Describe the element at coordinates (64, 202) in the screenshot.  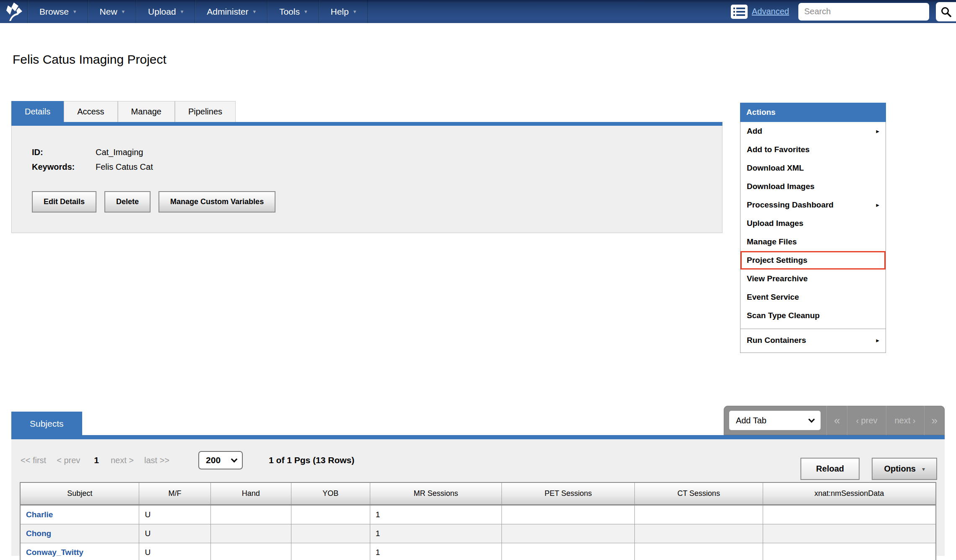
I see `edit-details-button: Edit Details` at that location.